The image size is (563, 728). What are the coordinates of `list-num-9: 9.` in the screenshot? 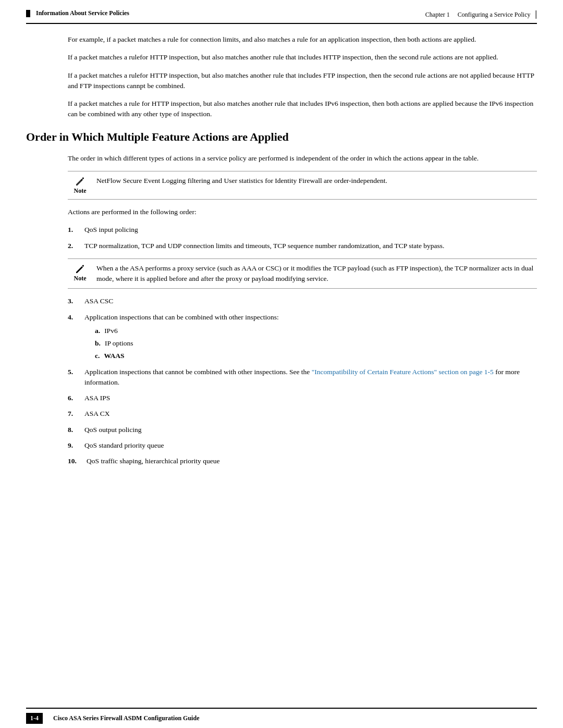 It's located at (76, 446).